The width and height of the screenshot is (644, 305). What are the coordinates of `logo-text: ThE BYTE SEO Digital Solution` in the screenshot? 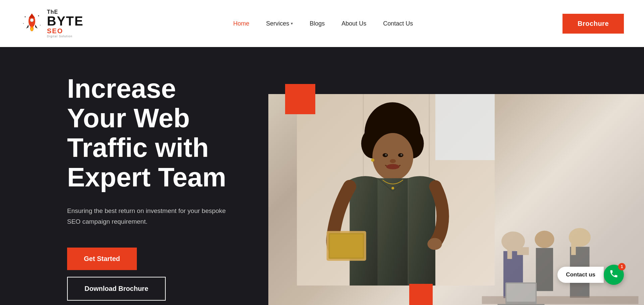 It's located at (65, 24).